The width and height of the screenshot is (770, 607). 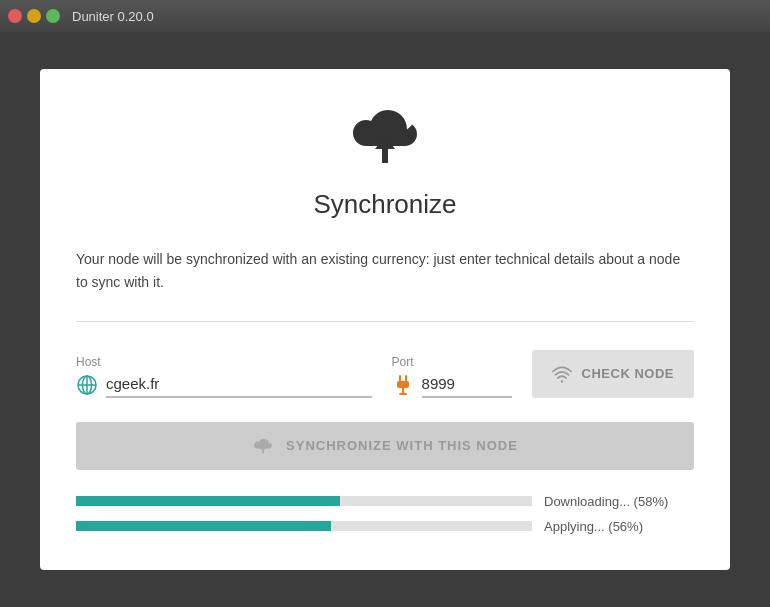 I want to click on sync-button-label: SYNCHRONIZE WITH THIS NODE, so click(x=402, y=446).